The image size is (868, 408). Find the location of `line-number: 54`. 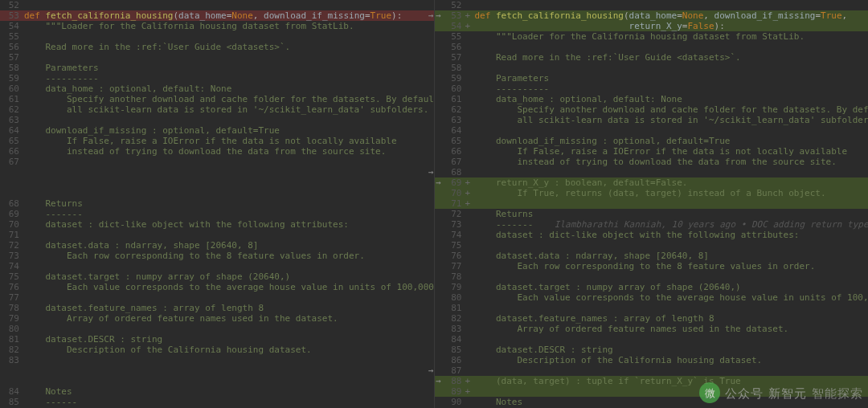

line-number: 54 is located at coordinates (454, 26).